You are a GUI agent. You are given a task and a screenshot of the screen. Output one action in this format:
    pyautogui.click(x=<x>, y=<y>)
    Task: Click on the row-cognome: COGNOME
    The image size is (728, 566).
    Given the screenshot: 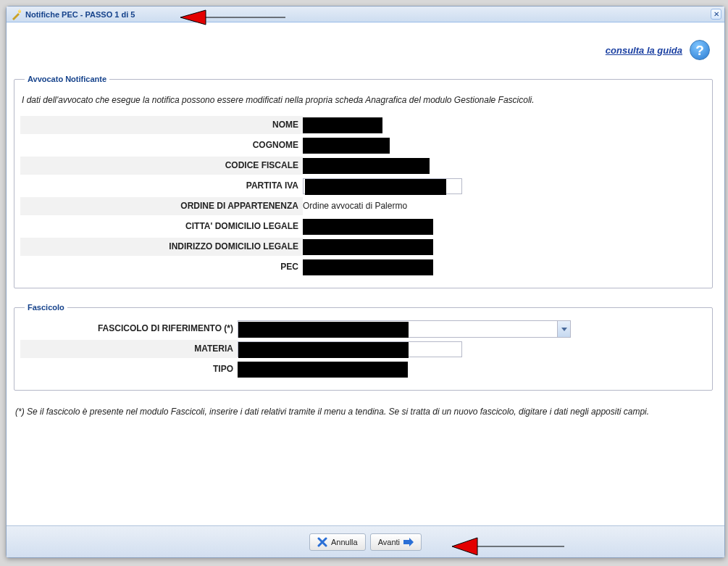 What is the action you would take?
    pyautogui.click(x=364, y=145)
    